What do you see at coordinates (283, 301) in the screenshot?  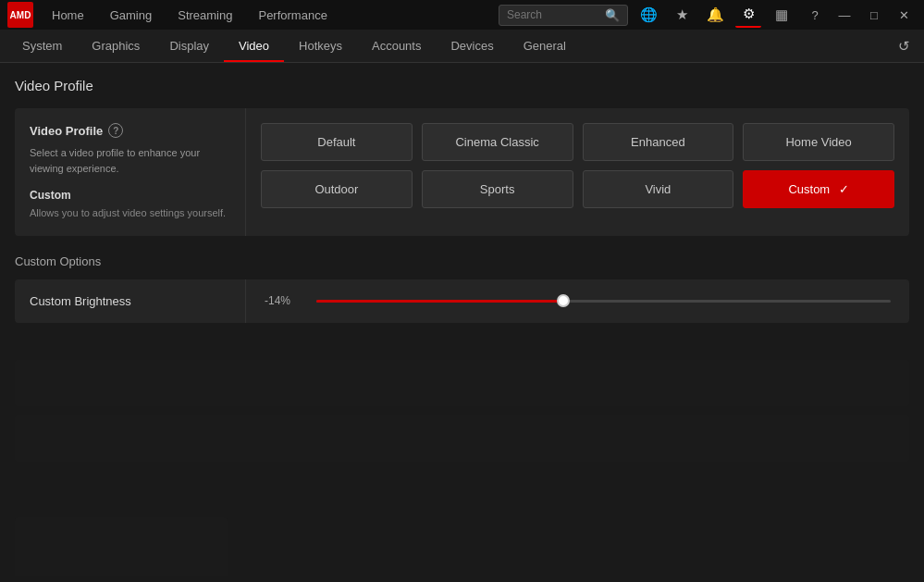 I see `brightness-value: -14%` at bounding box center [283, 301].